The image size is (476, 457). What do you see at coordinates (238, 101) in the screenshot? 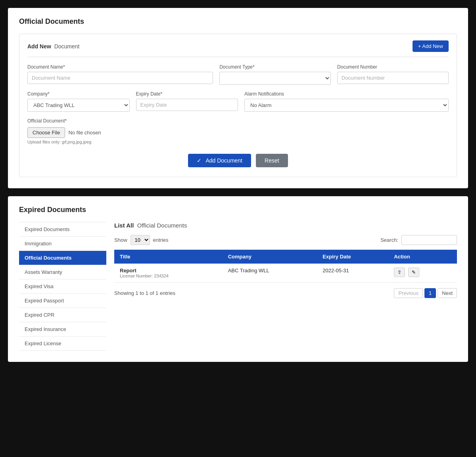
I see `form-row-2: Company* ABC Trading WLL Expiry Date* Al…` at bounding box center [238, 101].